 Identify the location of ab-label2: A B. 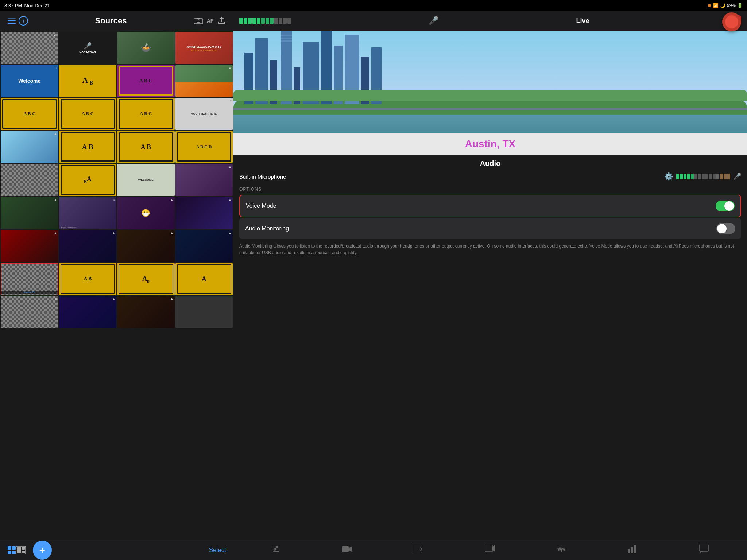
(146, 147).